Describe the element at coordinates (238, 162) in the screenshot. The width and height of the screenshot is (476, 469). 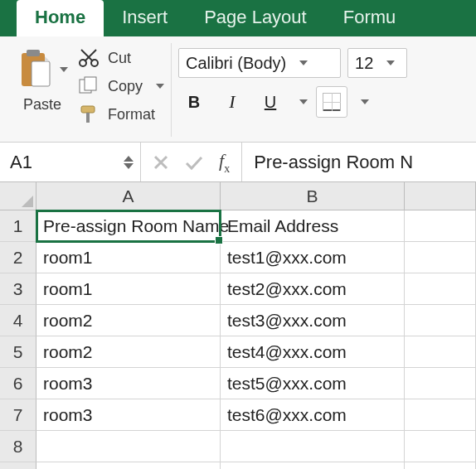
I see `formula-bar-row: A1 fx Pre-assign Room N` at that location.